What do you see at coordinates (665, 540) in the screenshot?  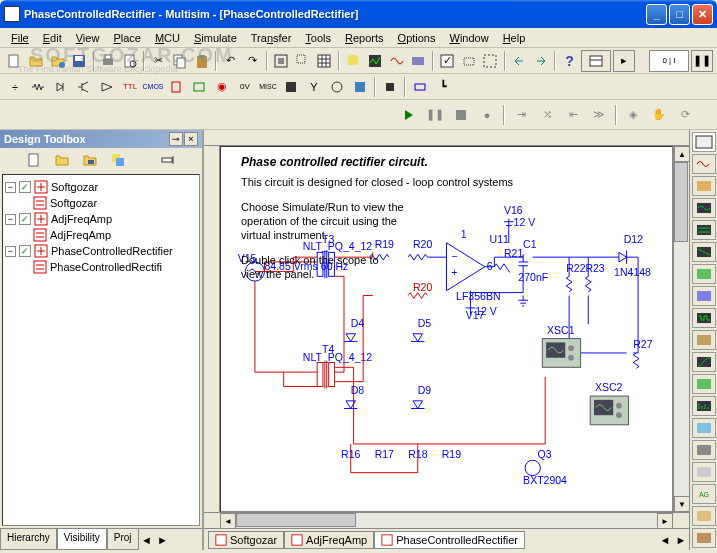 I see `canvas-tab-nav-left: ◄` at bounding box center [665, 540].